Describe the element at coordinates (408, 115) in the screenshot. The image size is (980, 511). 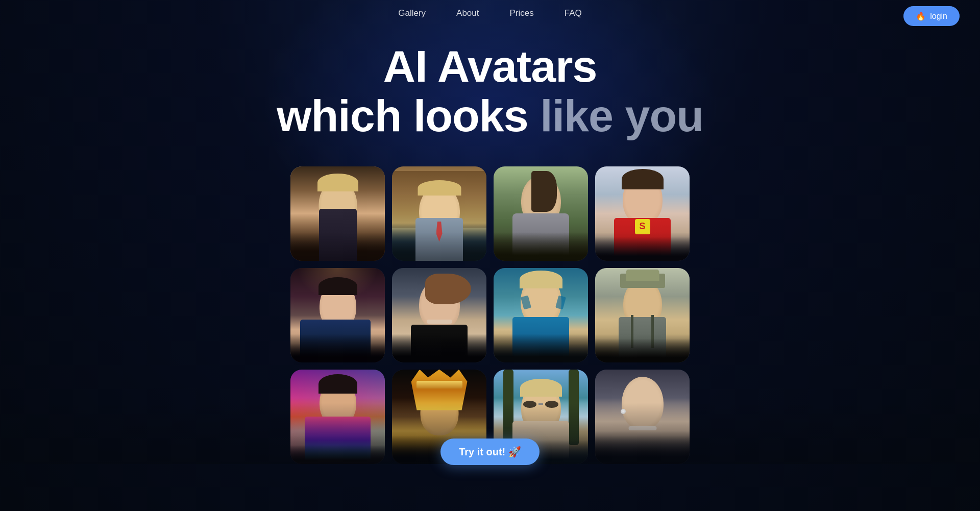
I see `hero-title-line2-normal: which looks` at that location.